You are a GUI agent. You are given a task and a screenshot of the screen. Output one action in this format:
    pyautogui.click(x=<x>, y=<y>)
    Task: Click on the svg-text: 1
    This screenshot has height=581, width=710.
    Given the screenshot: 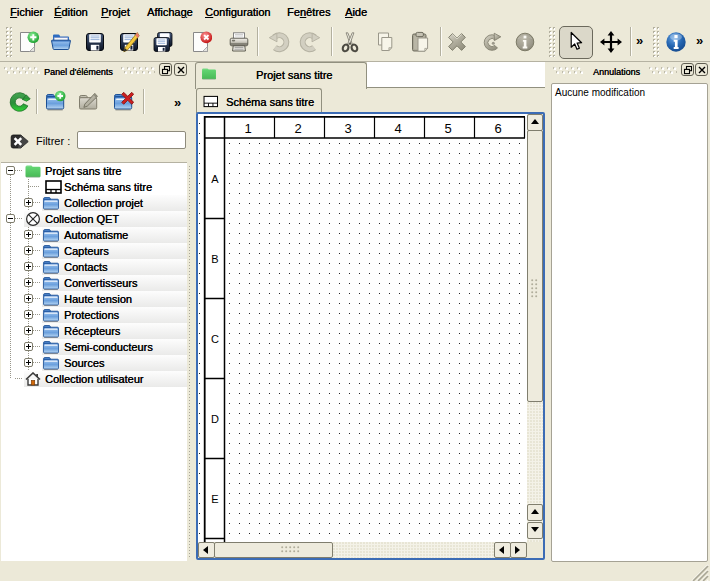 What is the action you would take?
    pyautogui.click(x=248, y=128)
    